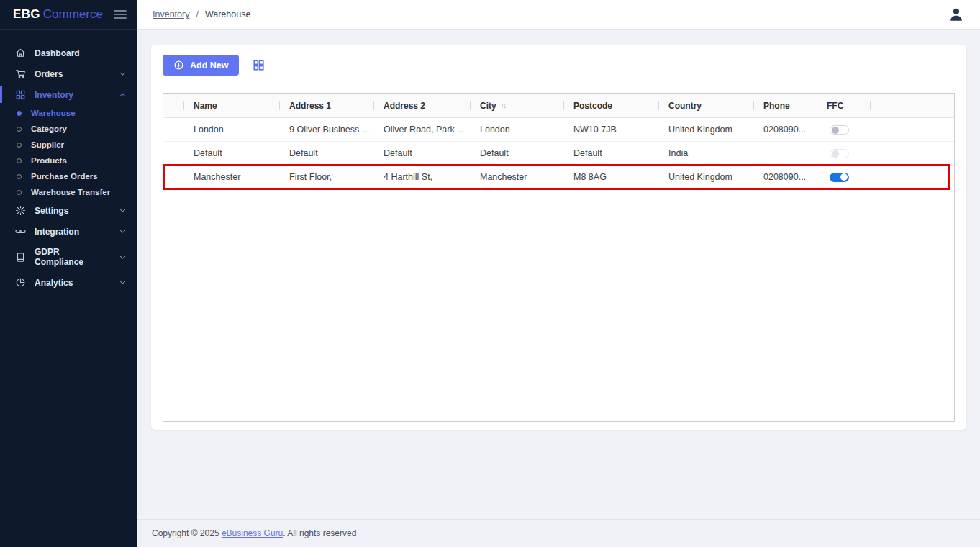 The image size is (980, 547). I want to click on cell-name: London, so click(232, 130).